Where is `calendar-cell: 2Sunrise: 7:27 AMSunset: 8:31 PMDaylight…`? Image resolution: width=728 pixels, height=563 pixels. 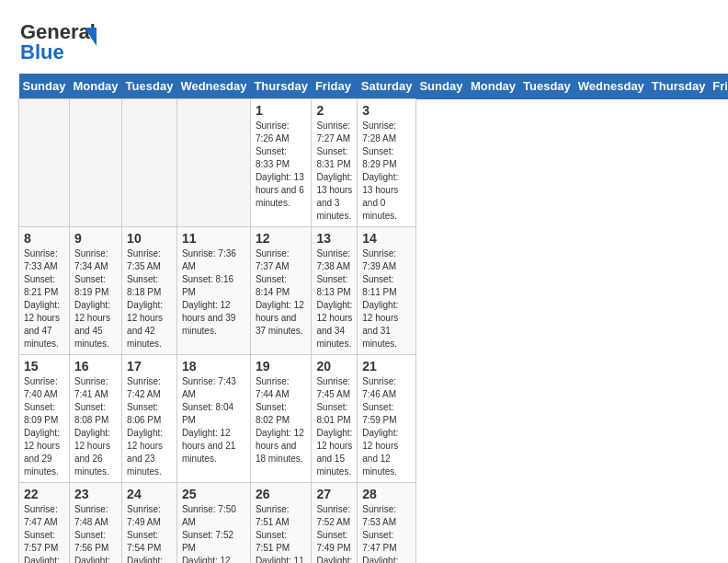 calendar-cell: 2Sunrise: 7:27 AMSunset: 8:31 PMDaylight… is located at coordinates (335, 164).